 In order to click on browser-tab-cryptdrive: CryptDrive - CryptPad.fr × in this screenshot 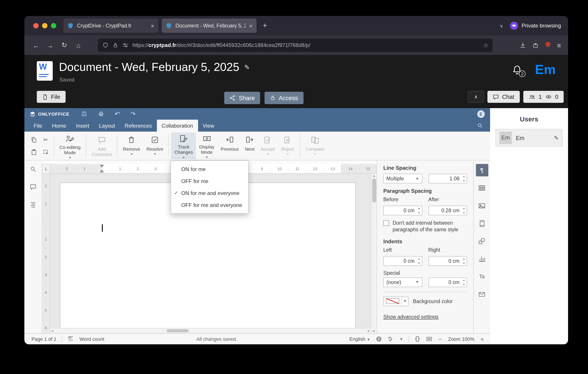, I will do `click(111, 26)`.